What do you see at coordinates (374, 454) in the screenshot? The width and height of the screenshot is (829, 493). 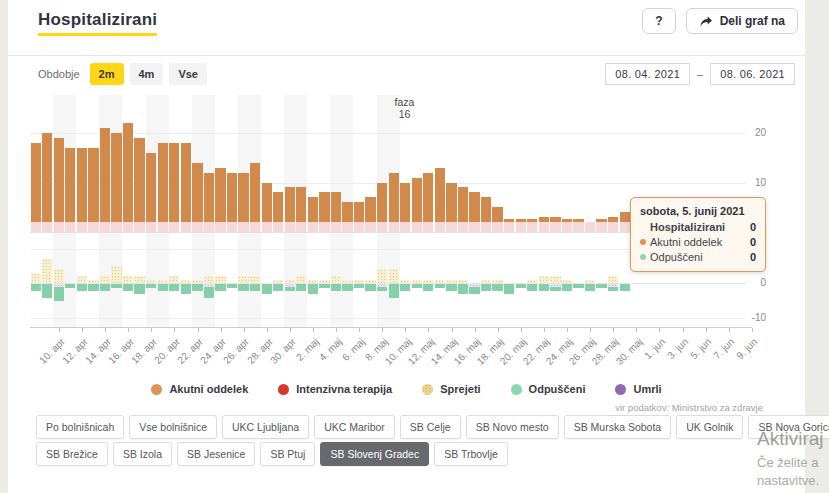 I see `hospital-filter-sb-slovenj-gradec: SB Slovenj Gradec` at bounding box center [374, 454].